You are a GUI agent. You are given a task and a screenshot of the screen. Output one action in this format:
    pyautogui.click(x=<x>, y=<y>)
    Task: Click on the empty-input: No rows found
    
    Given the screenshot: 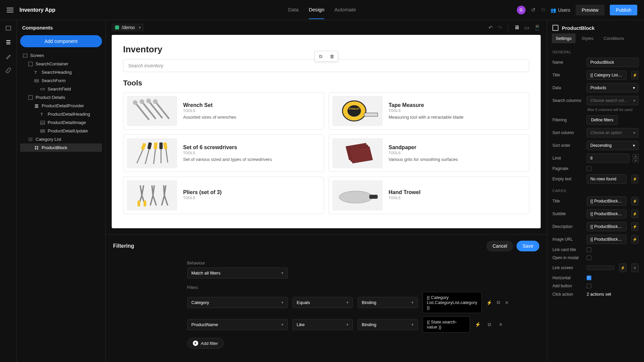 What is the action you would take?
    pyautogui.click(x=606, y=179)
    